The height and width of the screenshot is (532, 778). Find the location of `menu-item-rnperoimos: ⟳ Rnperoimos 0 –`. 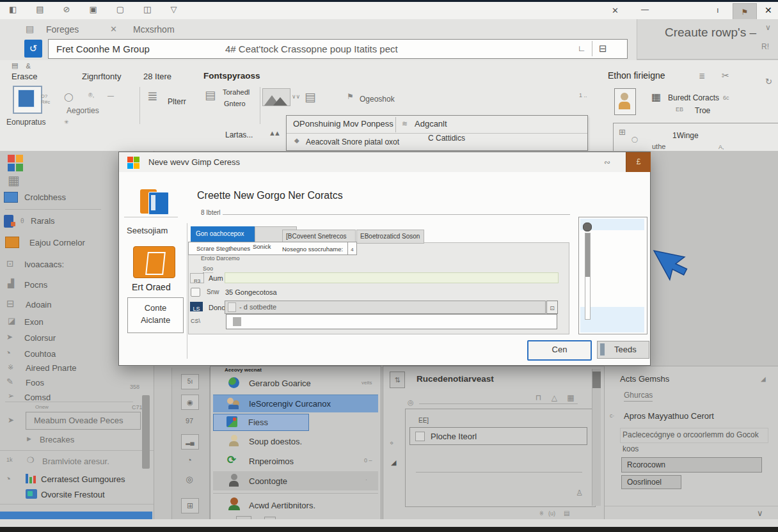

menu-item-rnperoimos: ⟳ Rnperoimos 0 – is located at coordinates (296, 461).